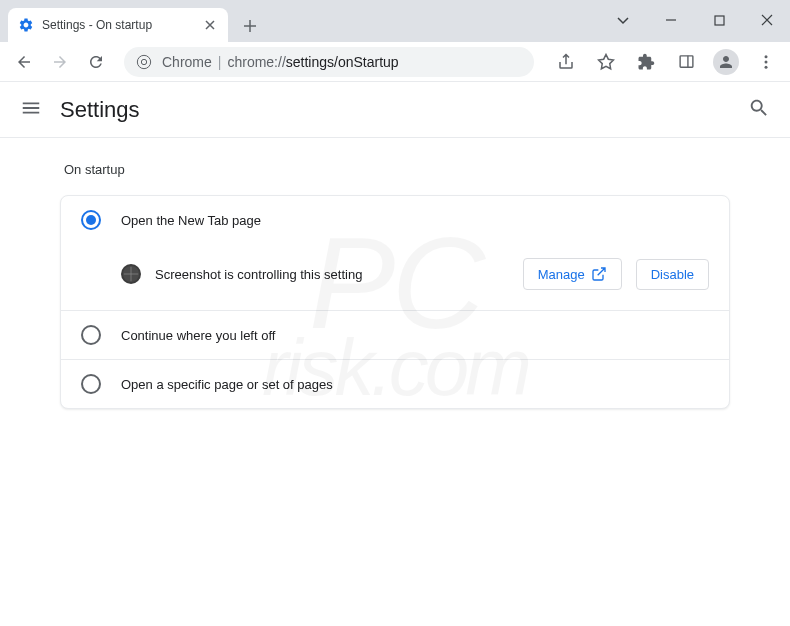 This screenshot has width=790, height=626. Describe the element at coordinates (719, 20) in the screenshot. I see `maximize-button` at that location.